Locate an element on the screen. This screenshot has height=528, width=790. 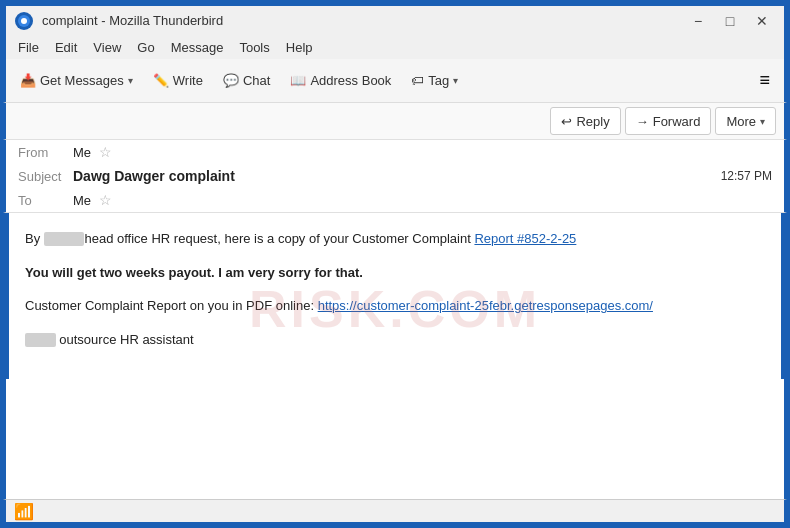
line4-redacted is located at coordinates (40, 340).